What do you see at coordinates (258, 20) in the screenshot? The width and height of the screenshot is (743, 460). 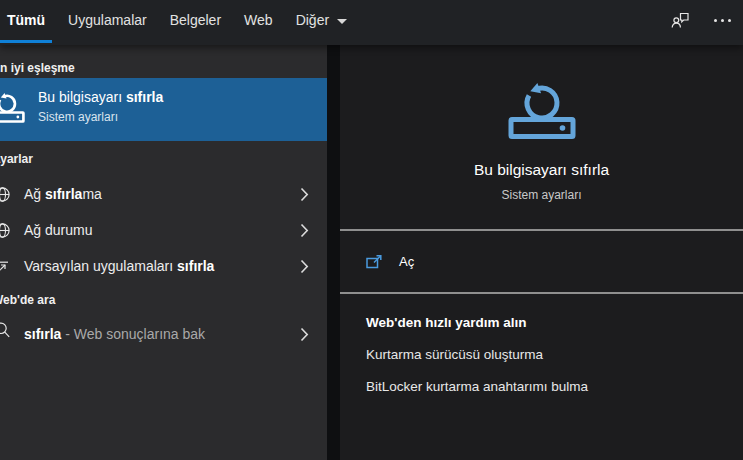 I see `tab-web-label: Web` at bounding box center [258, 20].